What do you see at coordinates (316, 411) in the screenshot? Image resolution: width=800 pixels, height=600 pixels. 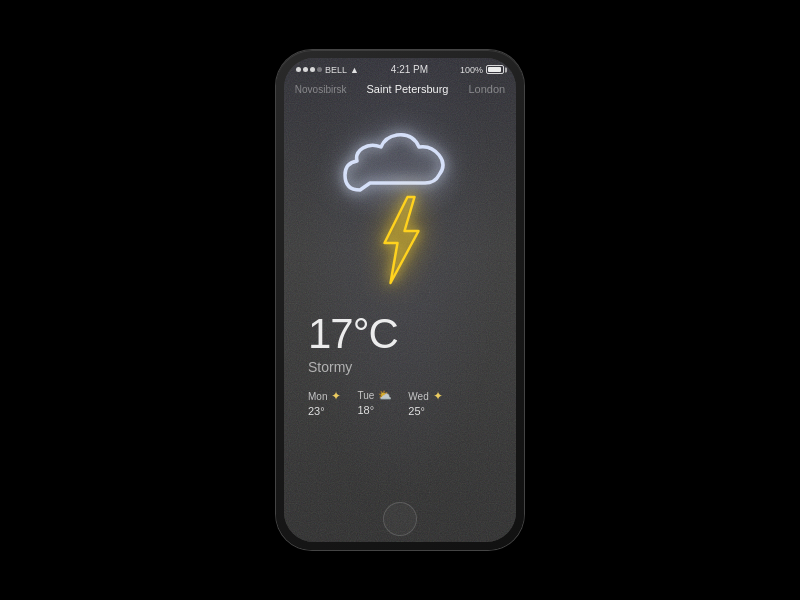 I see `forecast-mon-temp: 23°` at bounding box center [316, 411].